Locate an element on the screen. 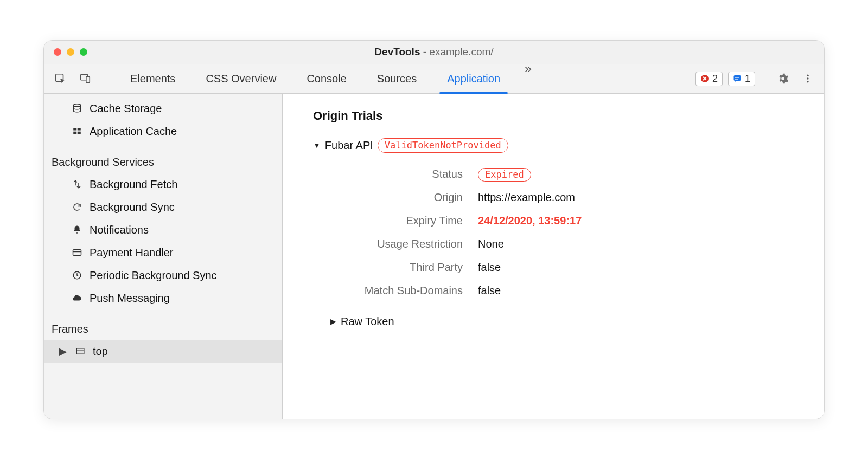  tab-label: Console is located at coordinates (327, 79).